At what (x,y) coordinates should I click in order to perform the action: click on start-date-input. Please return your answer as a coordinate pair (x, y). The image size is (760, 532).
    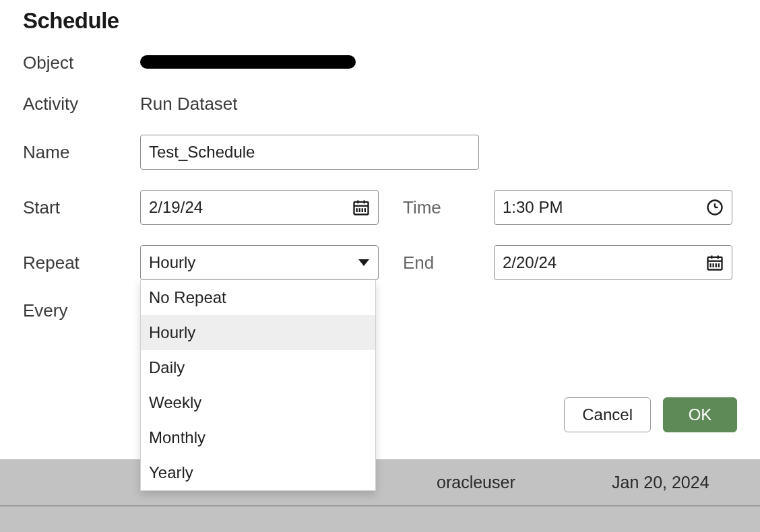
    Looking at the image, I should click on (259, 207).